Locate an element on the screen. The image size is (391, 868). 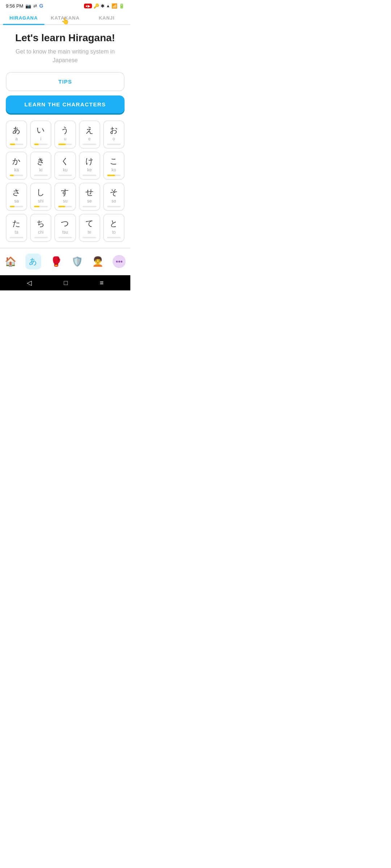
tab-katakana: KATAKANA 👆 is located at coordinates (65, 17).